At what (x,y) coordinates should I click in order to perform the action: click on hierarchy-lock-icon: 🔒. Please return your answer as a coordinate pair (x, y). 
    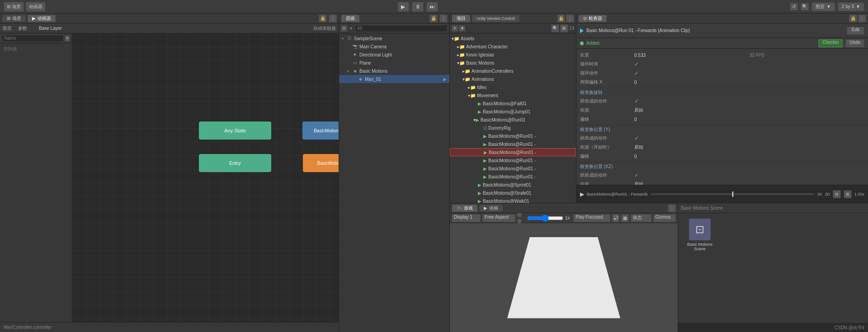
    Looking at the image, I should click on (434, 19).